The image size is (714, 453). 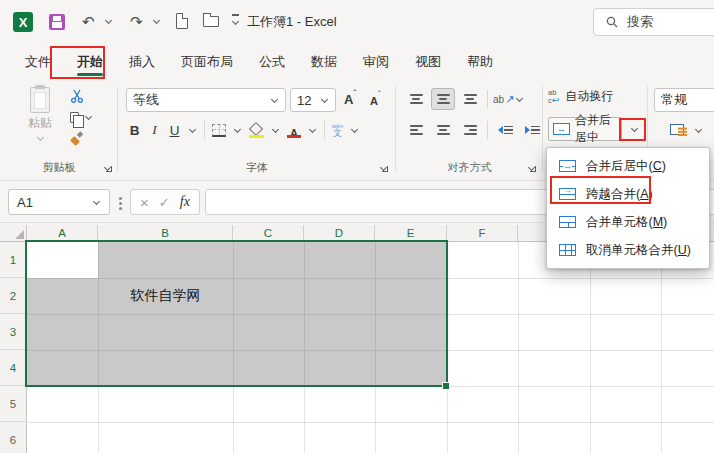 I want to click on tab-page-layout: 页面布局, so click(x=207, y=62).